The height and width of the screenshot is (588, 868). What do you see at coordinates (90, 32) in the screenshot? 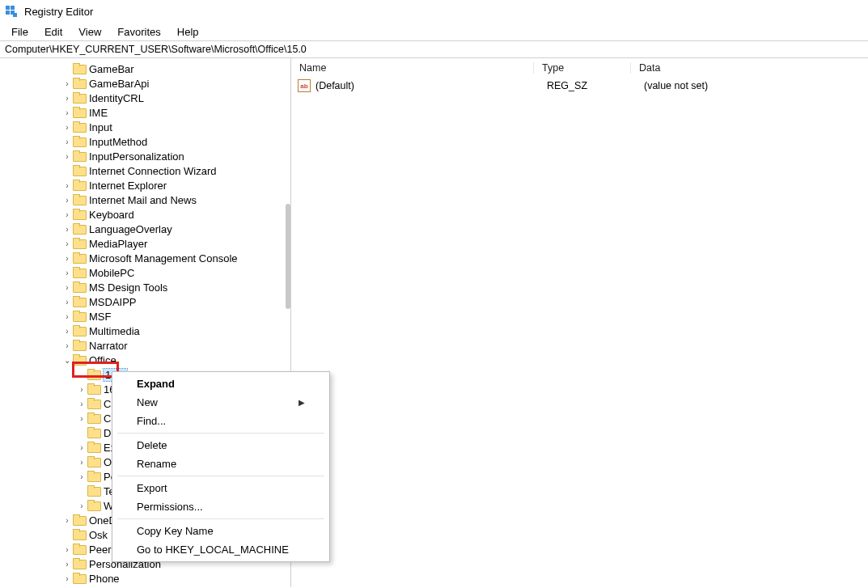
I see `menu-view: View` at bounding box center [90, 32].